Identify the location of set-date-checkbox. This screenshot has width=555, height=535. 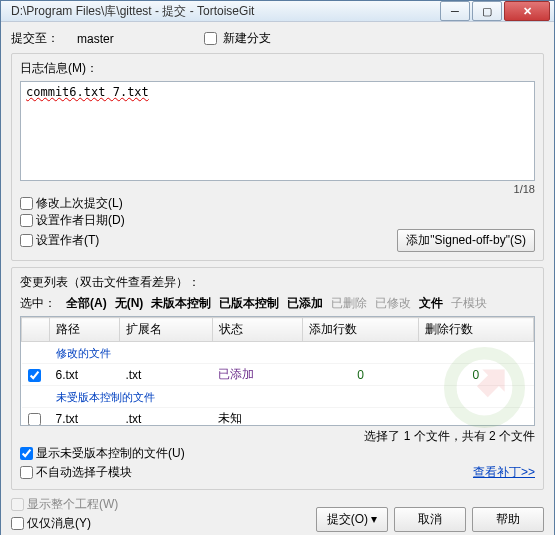
(26, 220).